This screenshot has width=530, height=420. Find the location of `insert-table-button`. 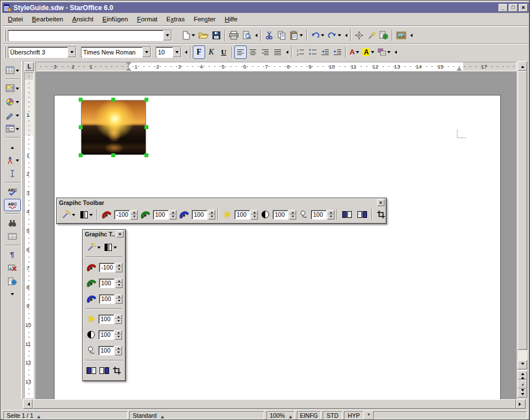

insert-table-button is located at coordinates (12, 70).